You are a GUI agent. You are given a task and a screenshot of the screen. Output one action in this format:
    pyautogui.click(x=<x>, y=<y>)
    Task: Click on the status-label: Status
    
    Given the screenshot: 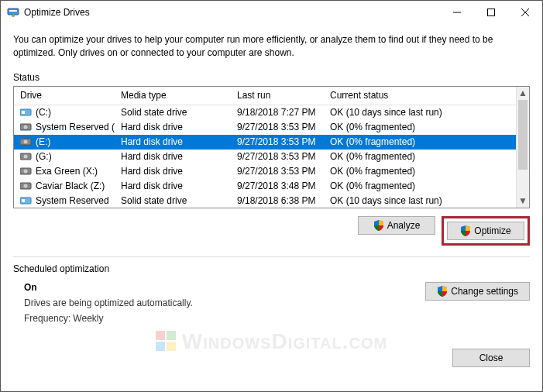 What is the action you would take?
    pyautogui.click(x=271, y=76)
    